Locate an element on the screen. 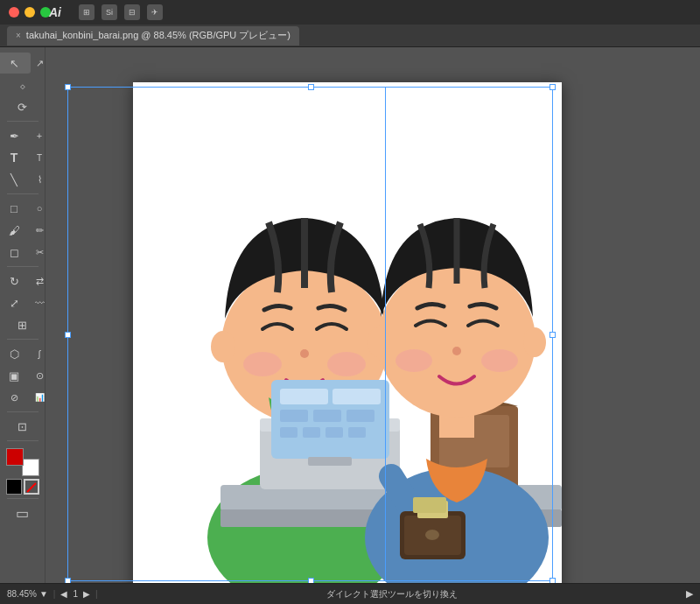 The width and height of the screenshot is (700, 604). toolbar-icons: ⊞ Si ⊟ ✈ is located at coordinates (121, 12).